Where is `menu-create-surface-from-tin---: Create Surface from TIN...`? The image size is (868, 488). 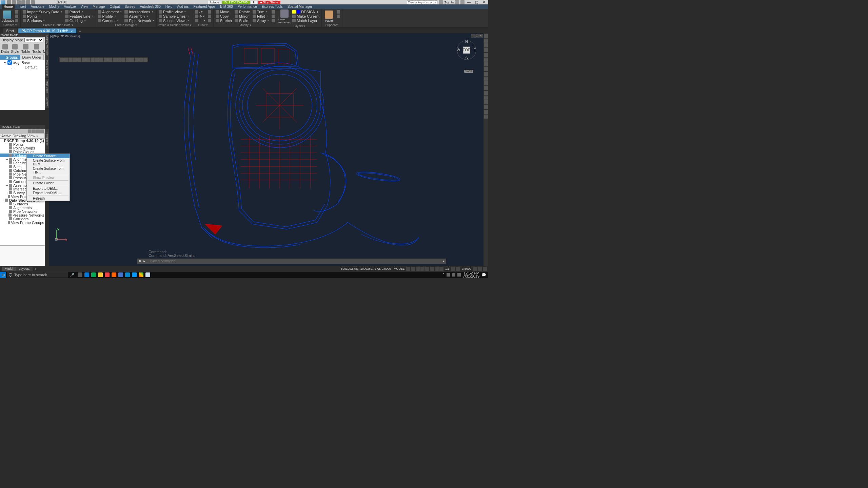
menu-create-surface-from-tin---: Create Surface from TIN... is located at coordinates (48, 170).